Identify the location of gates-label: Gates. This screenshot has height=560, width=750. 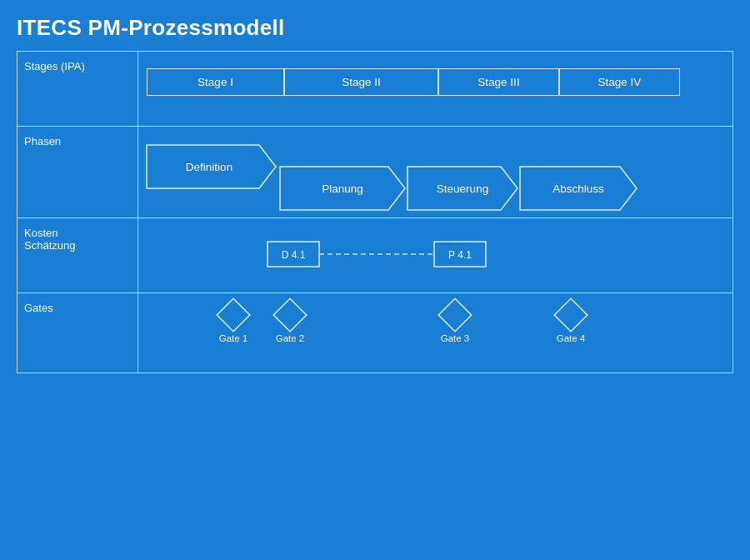
(78, 333).